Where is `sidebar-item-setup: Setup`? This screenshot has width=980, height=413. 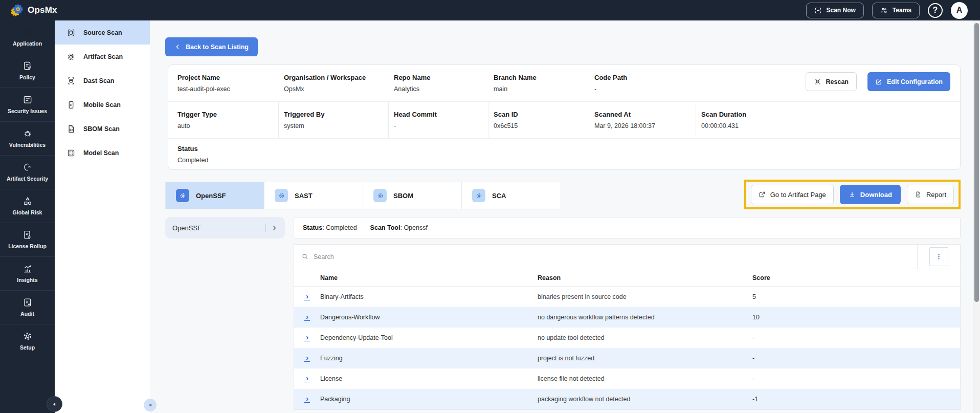 sidebar-item-setup: Setup is located at coordinates (28, 341).